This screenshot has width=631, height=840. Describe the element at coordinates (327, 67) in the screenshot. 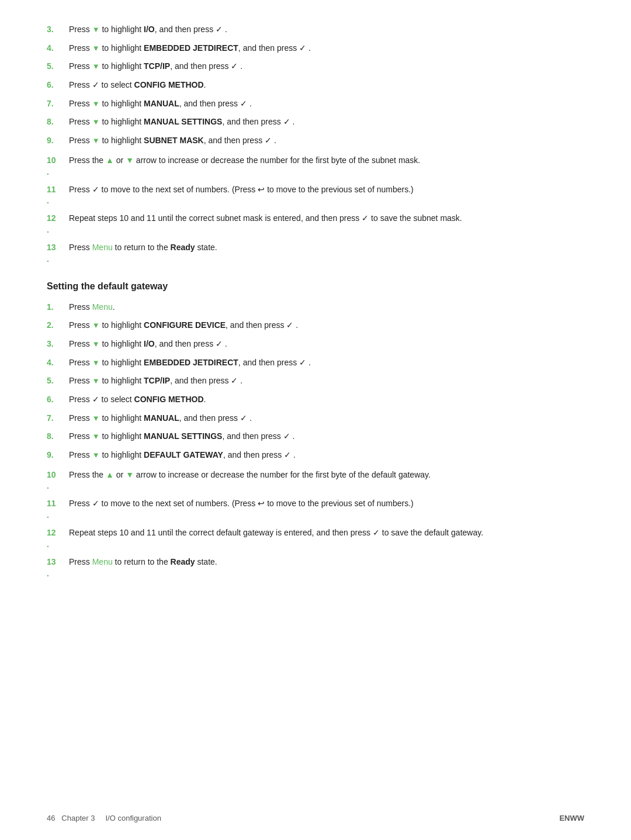

I see `step-content-5: Press ▼ to highlight TCP/IP, and then pr…` at that location.